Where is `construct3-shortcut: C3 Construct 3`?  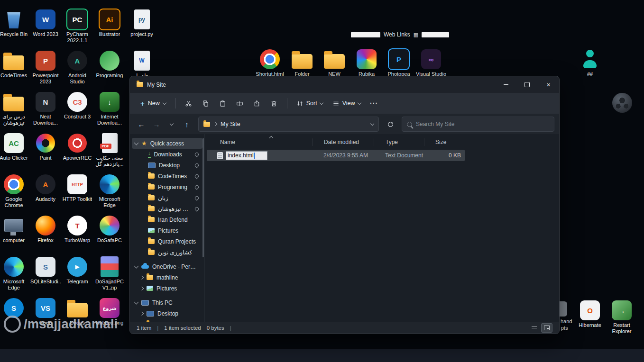
construct3-shortcut: C3 Construct 3 is located at coordinates (77, 111).